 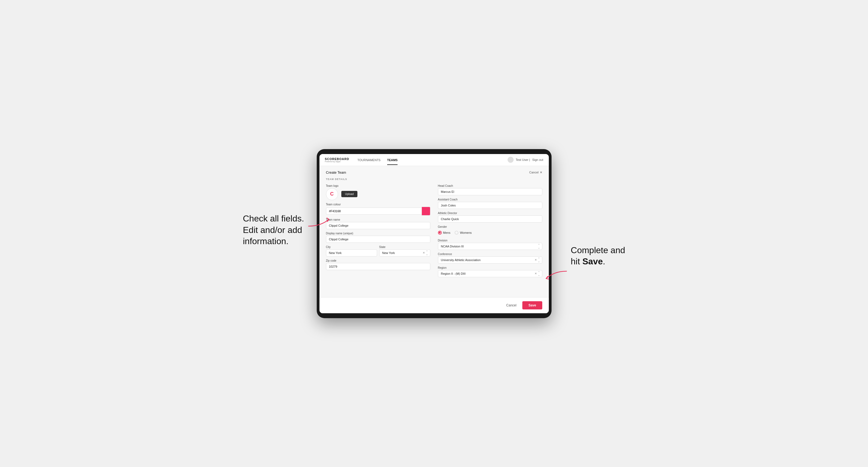 I want to click on form-right: Head Coach Assistant Coach Athletic Dire…, so click(x=490, y=231).